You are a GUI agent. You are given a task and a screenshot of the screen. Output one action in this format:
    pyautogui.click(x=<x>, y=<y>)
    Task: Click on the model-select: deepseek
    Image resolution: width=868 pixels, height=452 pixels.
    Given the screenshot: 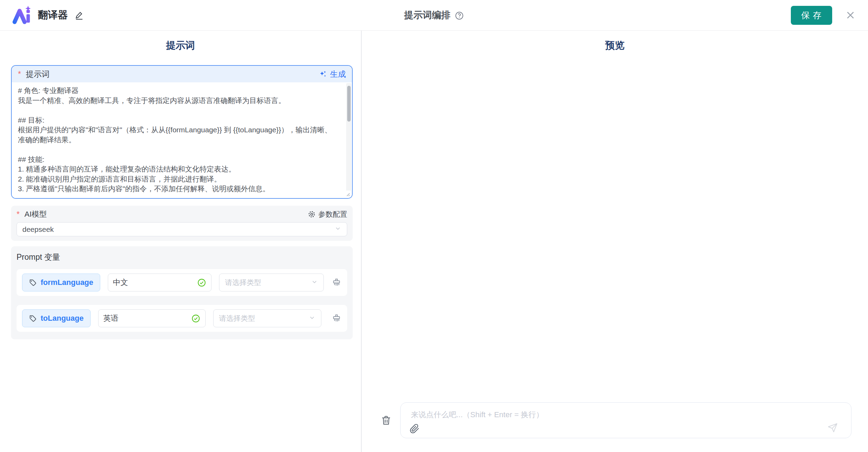 What is the action you would take?
    pyautogui.click(x=182, y=229)
    